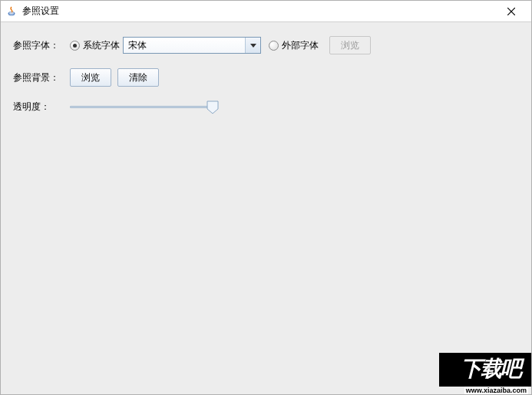  What do you see at coordinates (12, 12) in the screenshot?
I see `java-icon` at bounding box center [12, 12].